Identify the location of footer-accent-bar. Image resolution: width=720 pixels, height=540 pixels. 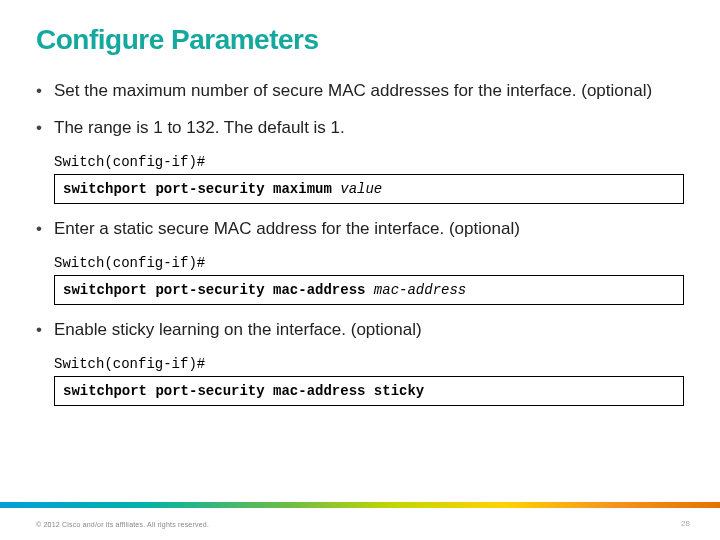
(360, 505).